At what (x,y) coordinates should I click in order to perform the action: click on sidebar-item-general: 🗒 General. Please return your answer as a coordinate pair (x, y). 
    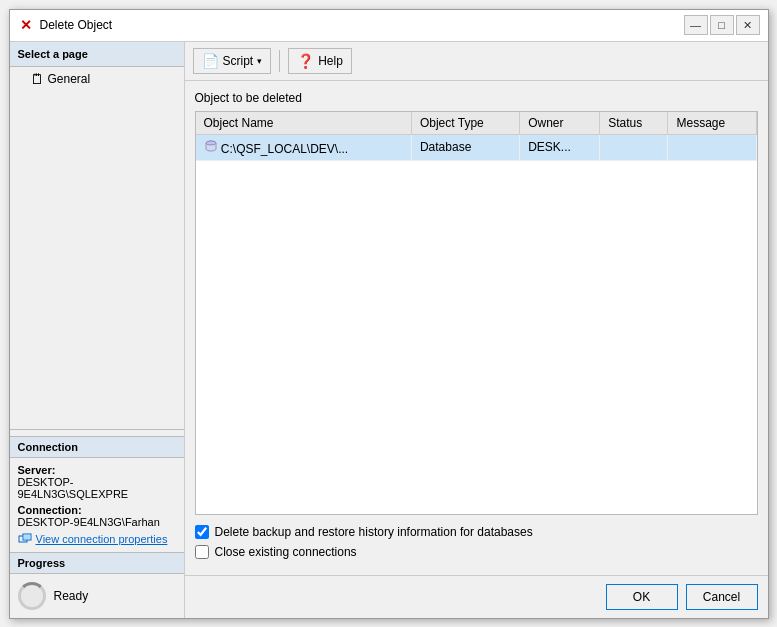
    Looking at the image, I should click on (97, 79).